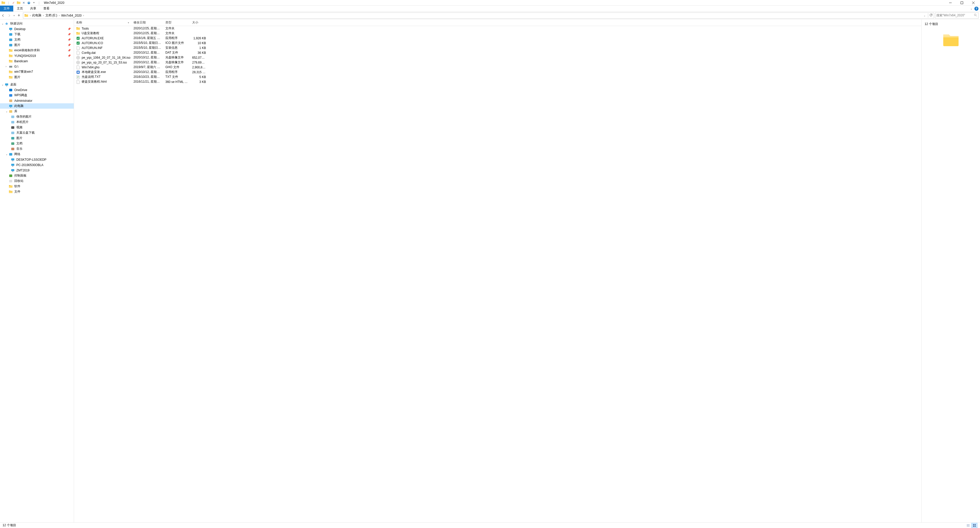  Describe the element at coordinates (11, 29) in the screenshot. I see `desktop-icon` at that location.